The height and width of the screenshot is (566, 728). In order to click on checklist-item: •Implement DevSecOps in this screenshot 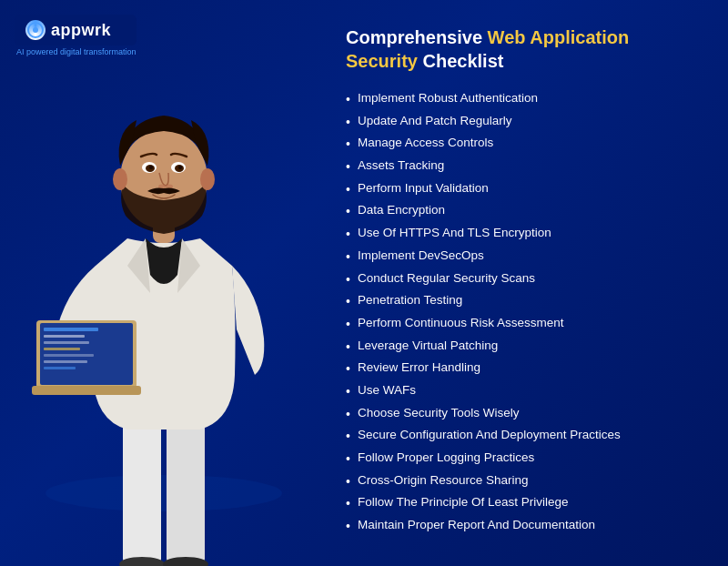, I will do `click(524, 257)`.